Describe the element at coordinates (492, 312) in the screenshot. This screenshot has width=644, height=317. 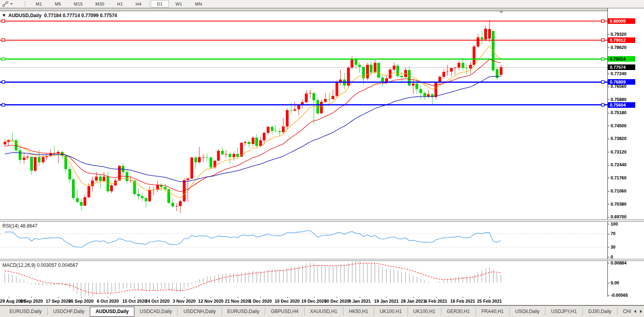
I see `chart-tab-fra40-h1: FRA40,H1` at that location.